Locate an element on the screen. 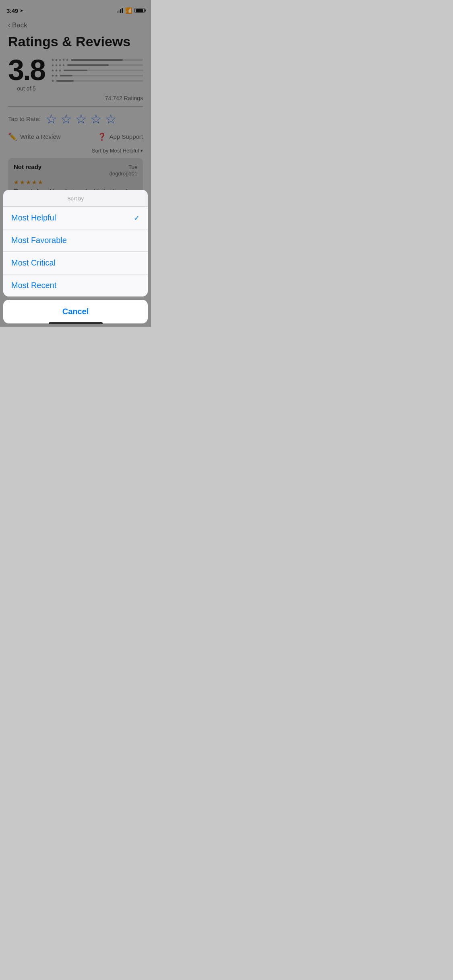 The width and height of the screenshot is (453, 980). action-sheet-title: Sort by is located at coordinates (76, 198).